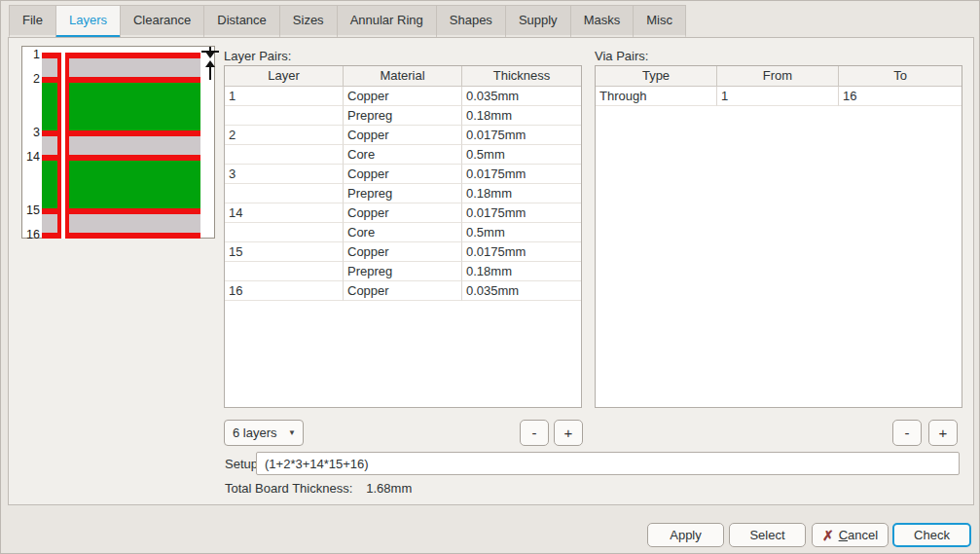  Describe the element at coordinates (602, 21) in the screenshot. I see `tab-masks: Masks` at that location.